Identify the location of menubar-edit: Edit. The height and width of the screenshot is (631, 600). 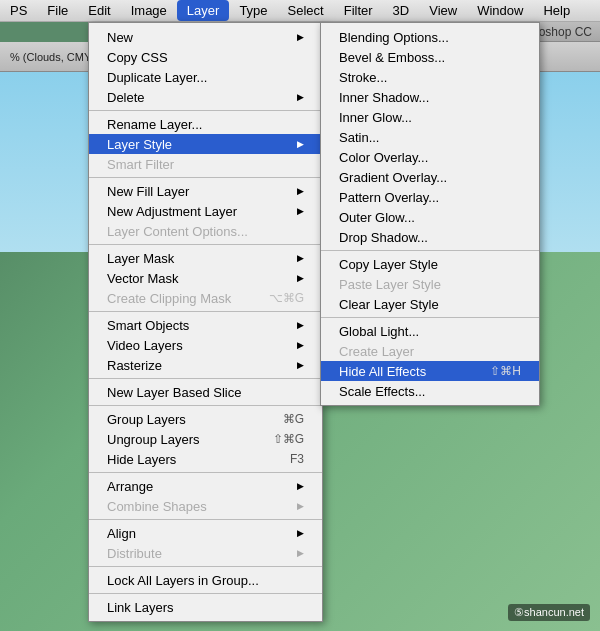
(99, 10).